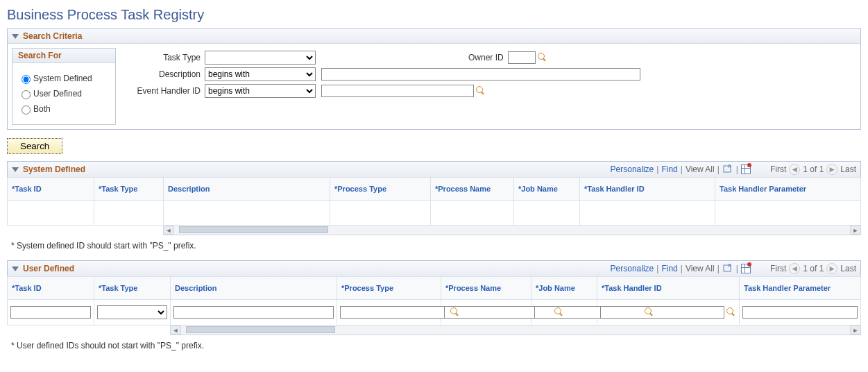 The image size is (868, 372). What do you see at coordinates (473, 213) in the screenshot?
I see `cell-process-name` at bounding box center [473, 213].